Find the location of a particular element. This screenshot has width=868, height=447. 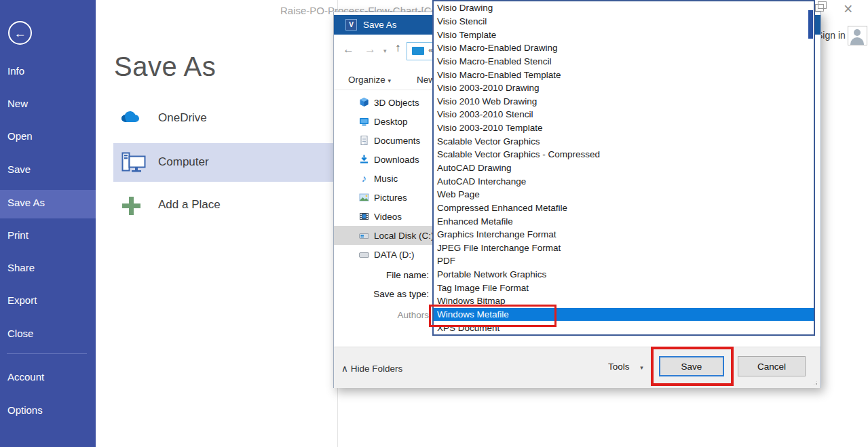

folder-3d-objects: 3D Objects is located at coordinates (383, 102).